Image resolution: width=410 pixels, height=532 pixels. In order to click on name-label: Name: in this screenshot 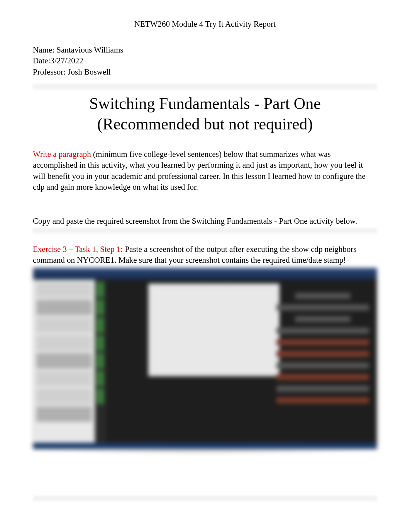, I will do `click(45, 50)`.